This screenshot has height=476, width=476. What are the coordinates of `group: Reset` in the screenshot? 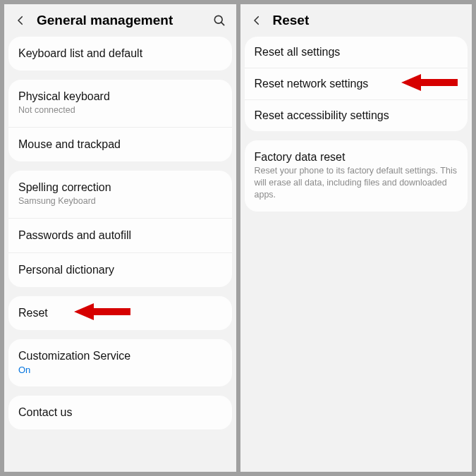 It's located at (120, 313).